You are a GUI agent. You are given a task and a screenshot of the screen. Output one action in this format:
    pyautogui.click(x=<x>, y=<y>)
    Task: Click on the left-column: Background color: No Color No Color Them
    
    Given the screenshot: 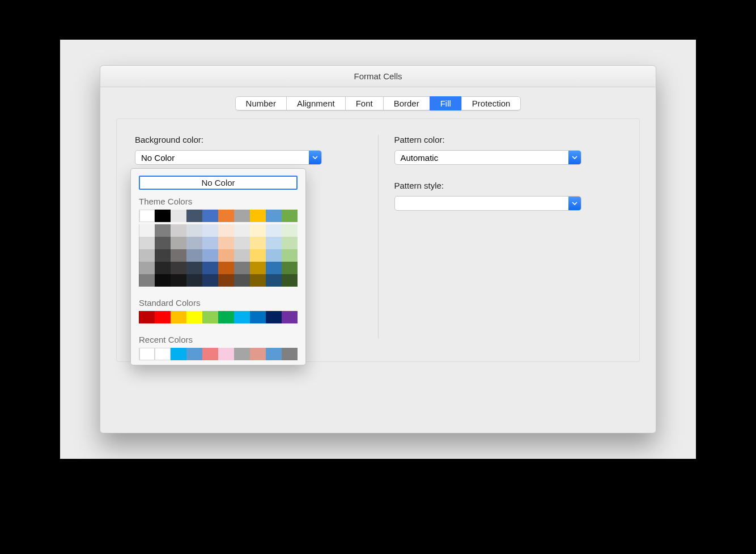 What is the action you would take?
    pyautogui.click(x=256, y=237)
    